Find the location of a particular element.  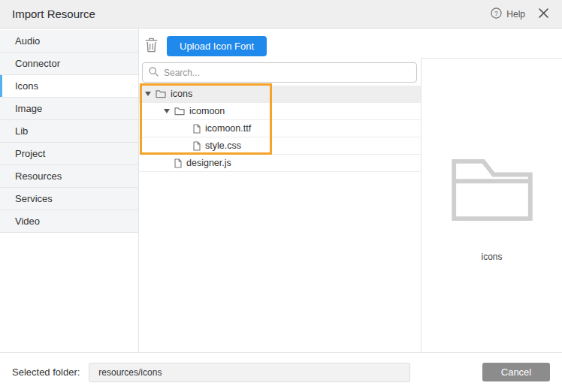

help-label: Help is located at coordinates (515, 14).